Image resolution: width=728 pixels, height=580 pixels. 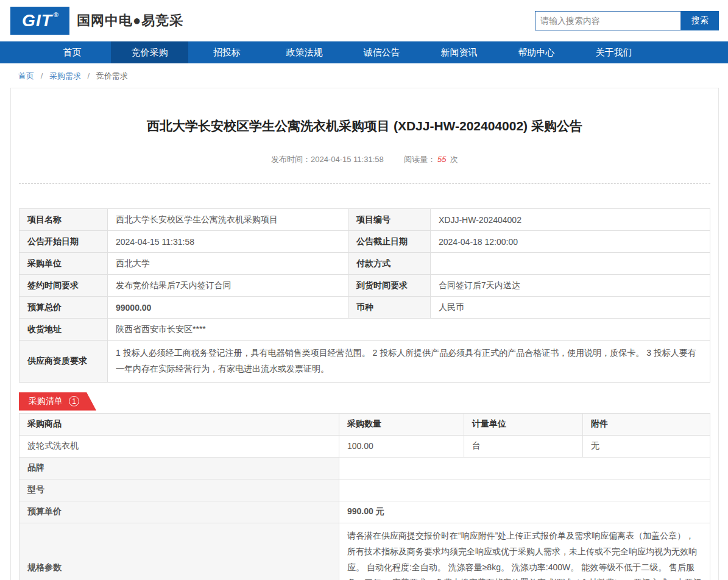 What do you see at coordinates (364, 111) in the screenshot?
I see `page-title: 西北大学长安校区学生公寓洗衣机采购项目 (XDJJ-HW-202404002) …` at bounding box center [364, 111].